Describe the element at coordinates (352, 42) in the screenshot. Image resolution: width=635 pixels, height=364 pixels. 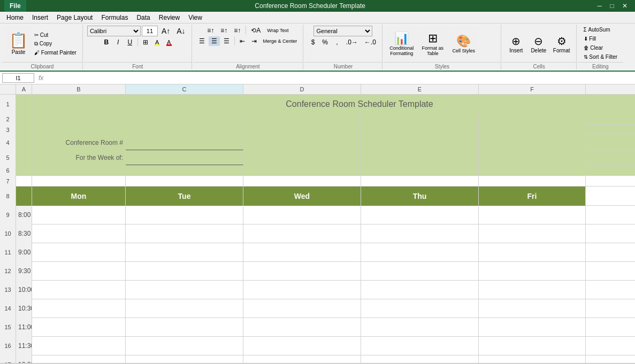
I see `increase-decimal-btn: .0→` at that location.